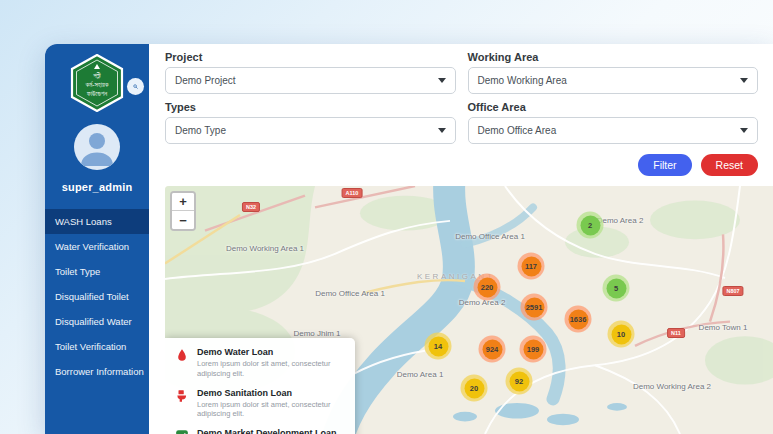  I want to click on types-label: Types, so click(310, 107).